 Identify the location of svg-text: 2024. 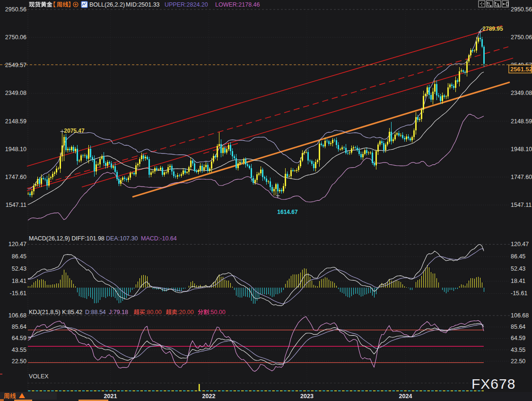
(406, 396).